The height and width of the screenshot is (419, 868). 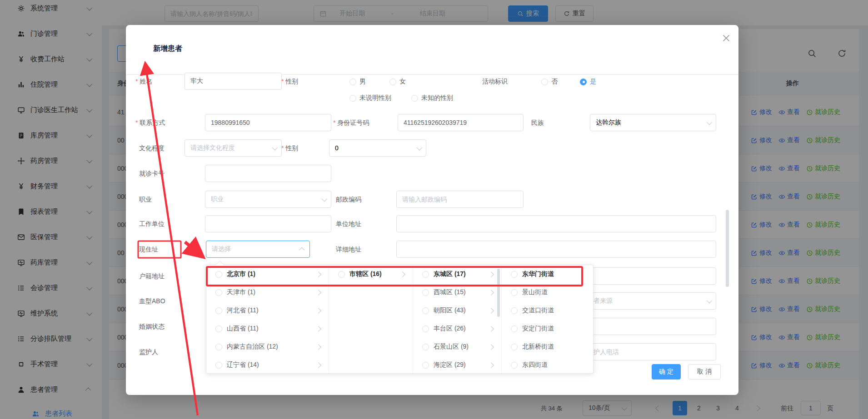 I want to click on nation-label: 民族, so click(x=538, y=123).